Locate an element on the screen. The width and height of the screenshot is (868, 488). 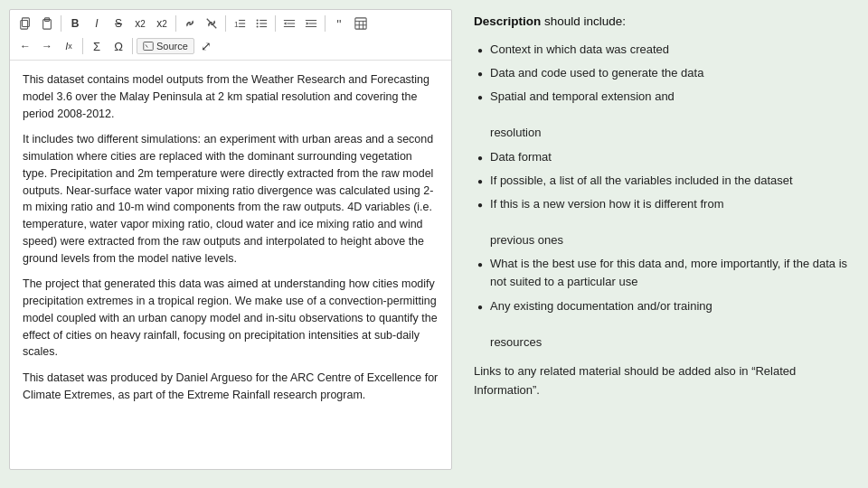
source-icon is located at coordinates (148, 46).